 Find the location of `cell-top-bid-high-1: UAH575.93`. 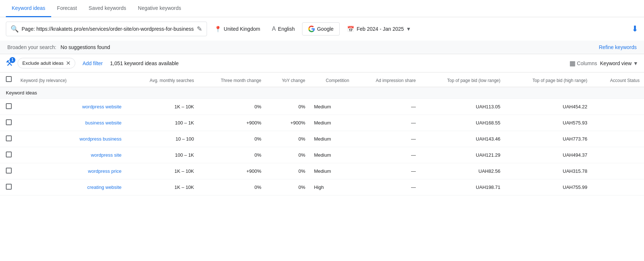

cell-top-bid-high-1: UAH575.93 is located at coordinates (548, 123).